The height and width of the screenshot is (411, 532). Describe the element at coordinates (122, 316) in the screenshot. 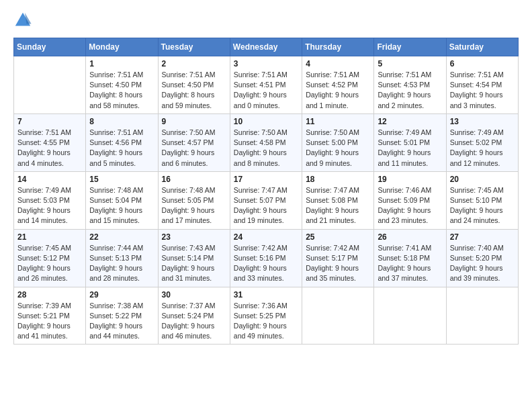

I see `calendar-cell: 29Sunrise: 7:38 AMSunset: 5:22 PMDayligh…` at that location.